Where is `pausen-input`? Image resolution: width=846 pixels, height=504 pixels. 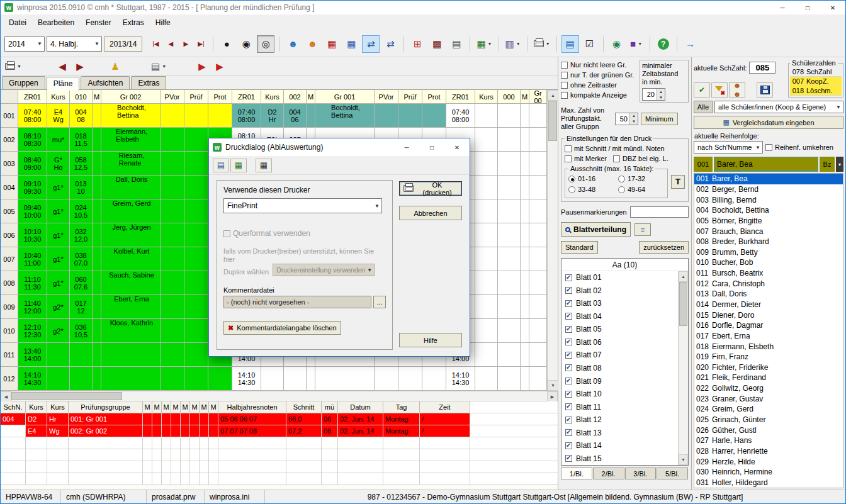 pausen-input is located at coordinates (660, 212).